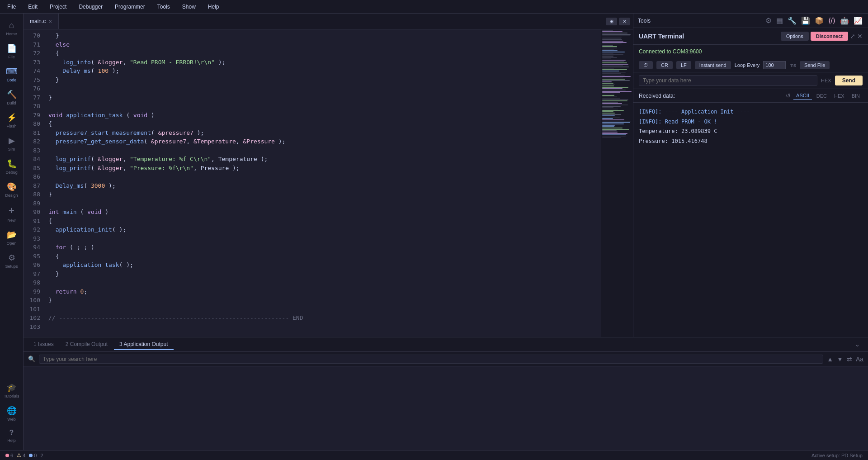 The width and height of the screenshot is (868, 460). I want to click on format-ascii: ASCII, so click(803, 96).